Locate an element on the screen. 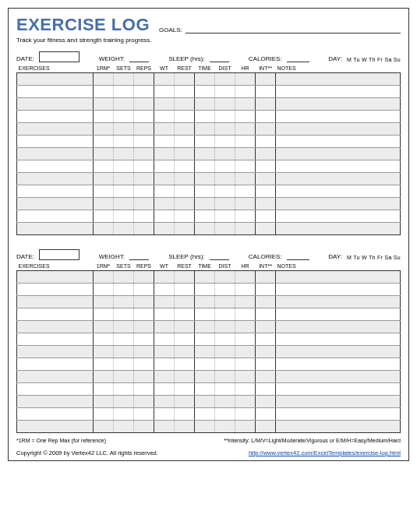  page-title: EXERCISE LOG is located at coordinates (83, 25).